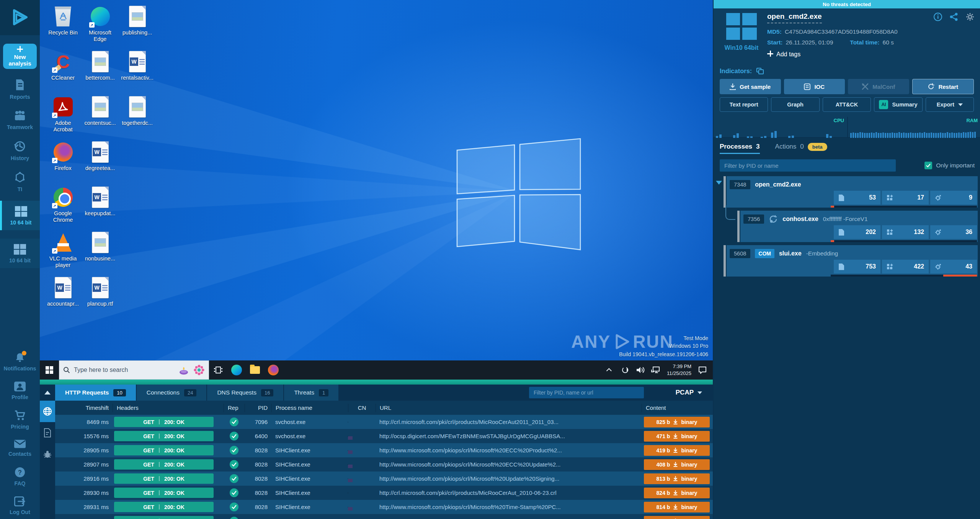  What do you see at coordinates (689, 393) in the screenshot?
I see `pcap-download-button: PCAP` at bounding box center [689, 393].